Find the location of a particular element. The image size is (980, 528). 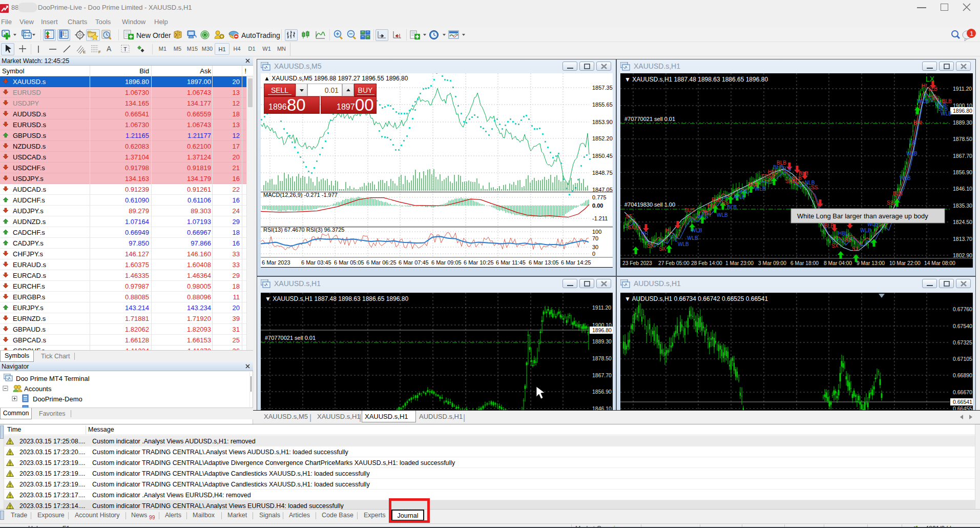

svg-text: 6 Mar 06:25 is located at coordinates (381, 262).